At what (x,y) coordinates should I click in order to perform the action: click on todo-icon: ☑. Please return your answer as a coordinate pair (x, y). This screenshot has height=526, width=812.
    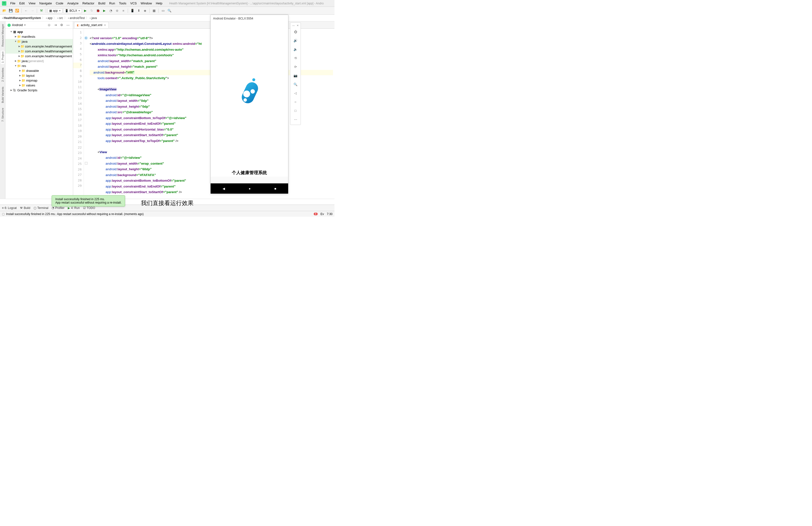
    Looking at the image, I should click on (85, 208).